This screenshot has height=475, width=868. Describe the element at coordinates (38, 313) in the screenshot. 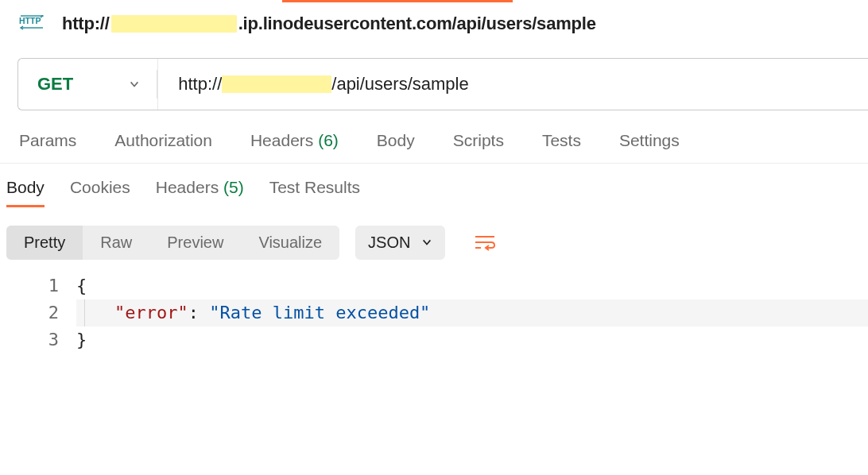

I see `line-gutter: 1 2 3` at that location.